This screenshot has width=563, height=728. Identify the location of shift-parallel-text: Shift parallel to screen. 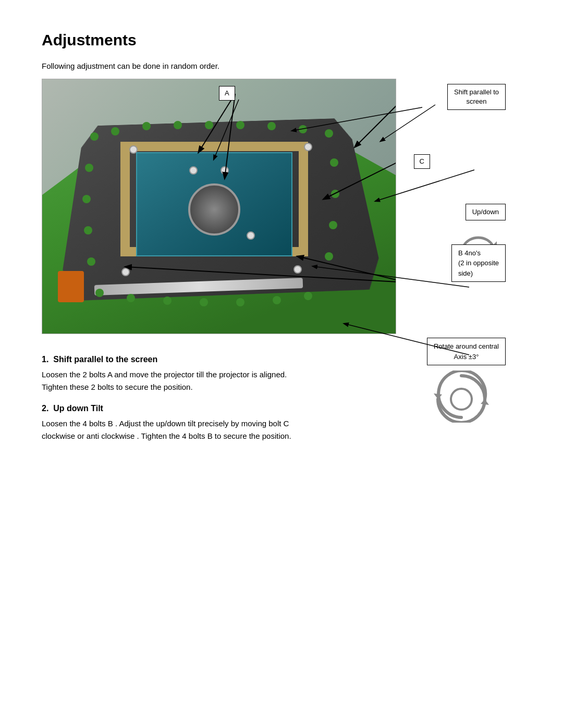
(476, 97).